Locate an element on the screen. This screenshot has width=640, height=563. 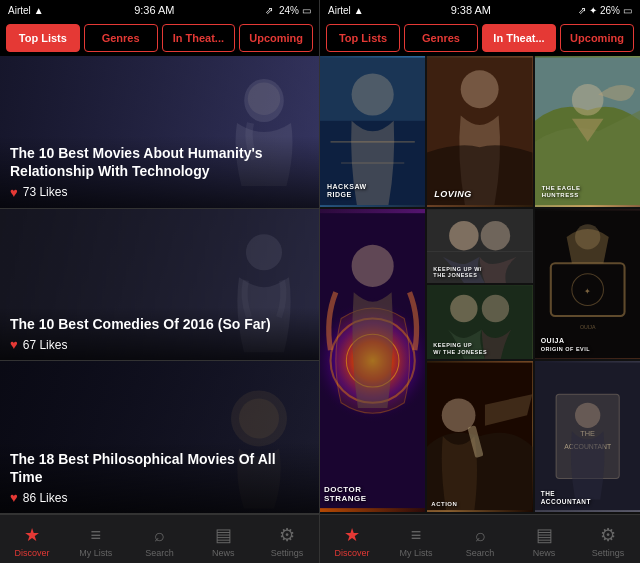
loving-art is located at coordinates (480, 132).